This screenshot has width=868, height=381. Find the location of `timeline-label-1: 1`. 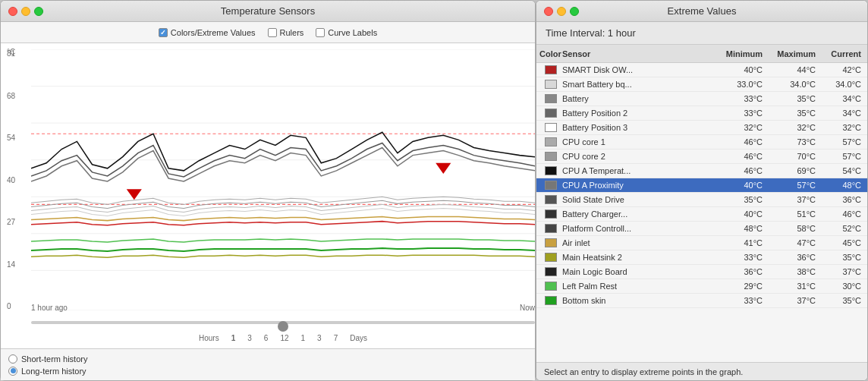

timeline-label-1: 1 is located at coordinates (234, 338).